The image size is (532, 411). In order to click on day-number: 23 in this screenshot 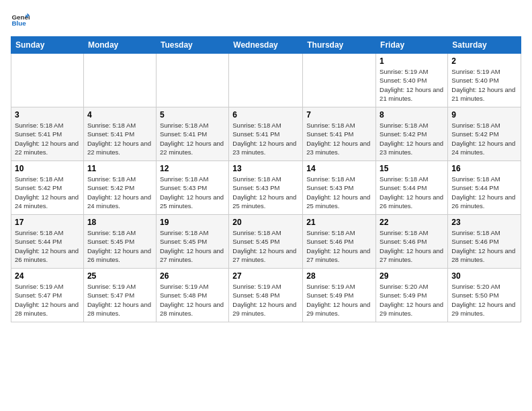, I will do `click(484, 222)`.